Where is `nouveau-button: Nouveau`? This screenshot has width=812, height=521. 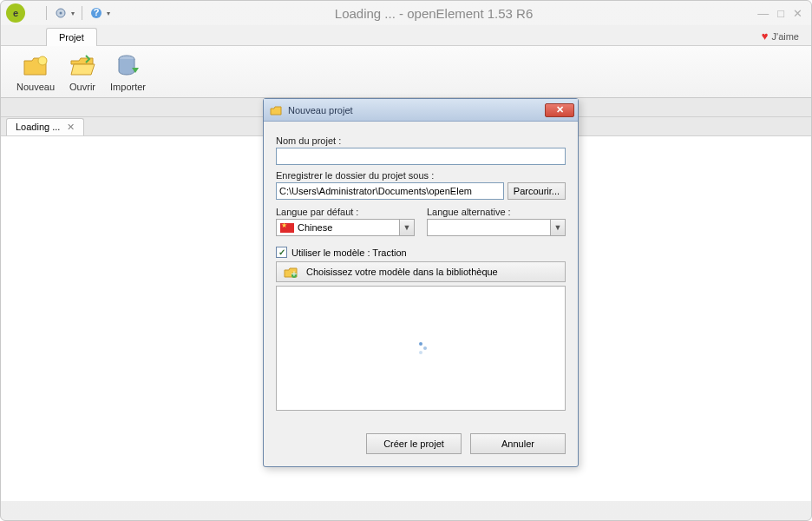
nouveau-button: Nouveau is located at coordinates (36, 72).